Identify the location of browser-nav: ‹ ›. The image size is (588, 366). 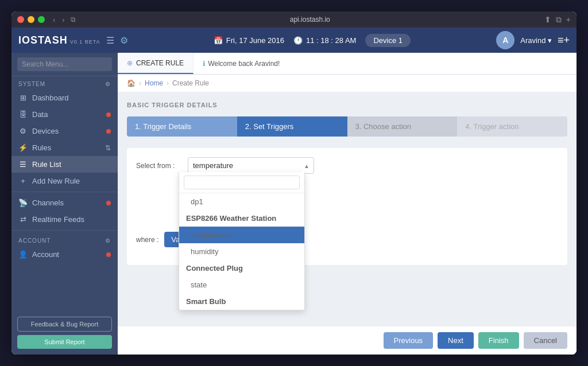
(59, 20).